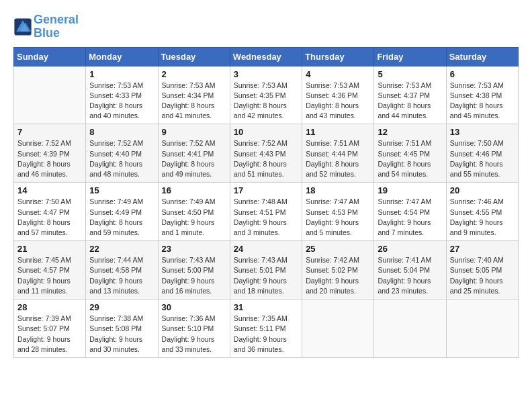 The width and height of the screenshot is (532, 411). Describe the element at coordinates (338, 248) in the screenshot. I see `day-number: 25` at that location.